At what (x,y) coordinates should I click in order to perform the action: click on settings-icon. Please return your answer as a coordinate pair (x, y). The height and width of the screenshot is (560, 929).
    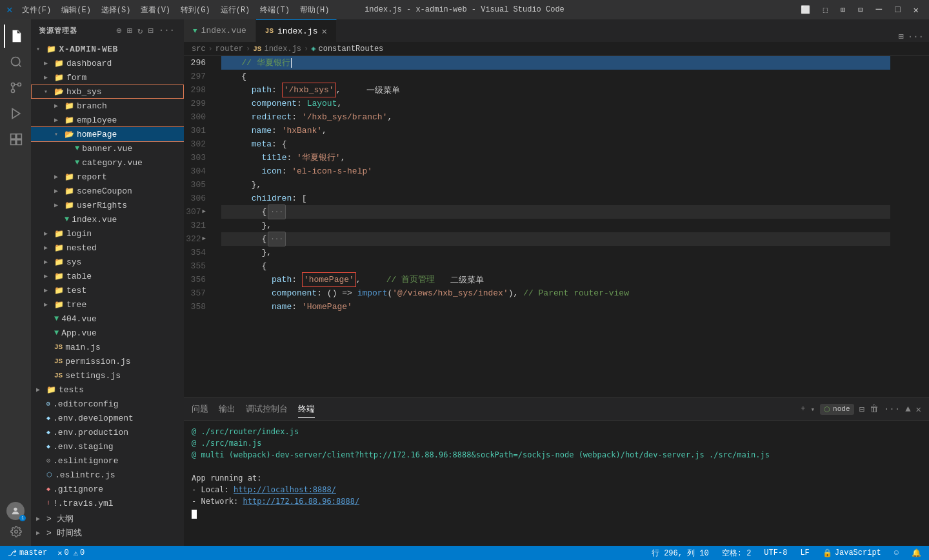
    Looking at the image, I should click on (15, 532).